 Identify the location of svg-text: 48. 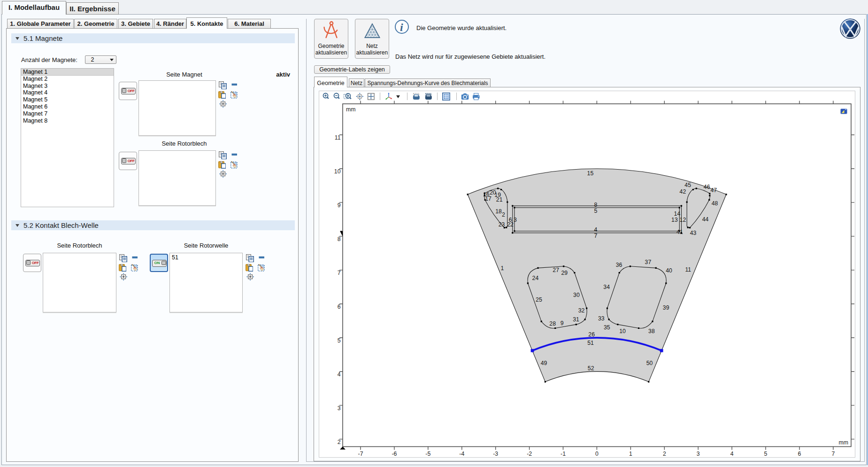
(715, 203).